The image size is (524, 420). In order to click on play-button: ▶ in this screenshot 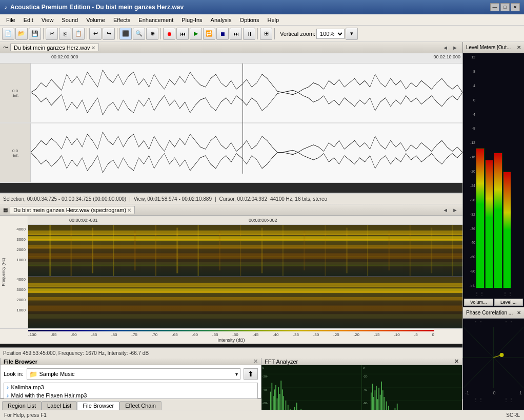, I will do `click(196, 34)`.